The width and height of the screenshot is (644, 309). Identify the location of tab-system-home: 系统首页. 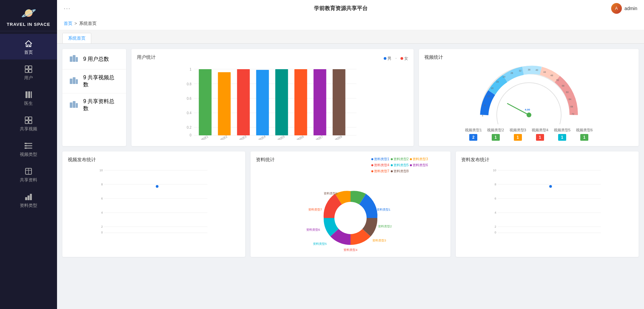
(77, 38).